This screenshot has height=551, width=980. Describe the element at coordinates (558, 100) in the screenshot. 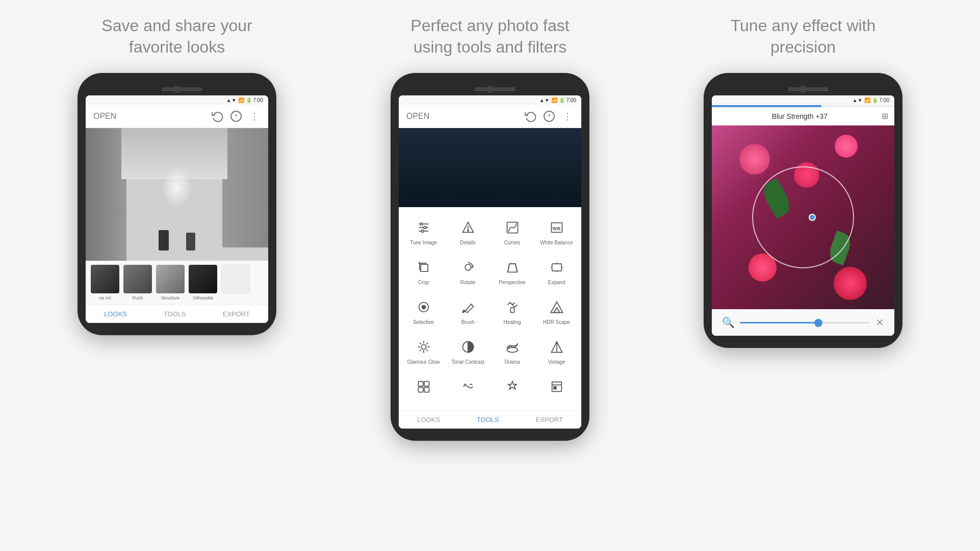

I see `status-icons-2: ▲▼ 📶 🔋 7:00` at that location.